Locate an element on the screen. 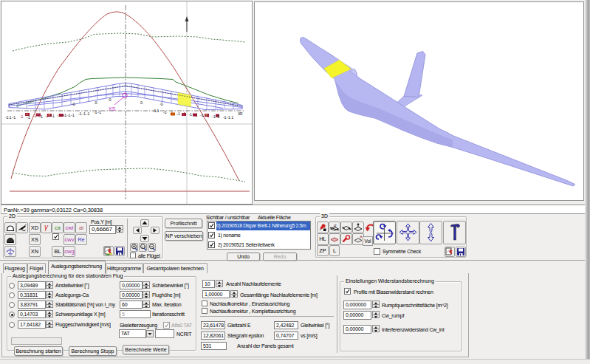 This screenshot has height=364, width=590. svg-text: -1·1·-1 is located at coordinates (10, 117).